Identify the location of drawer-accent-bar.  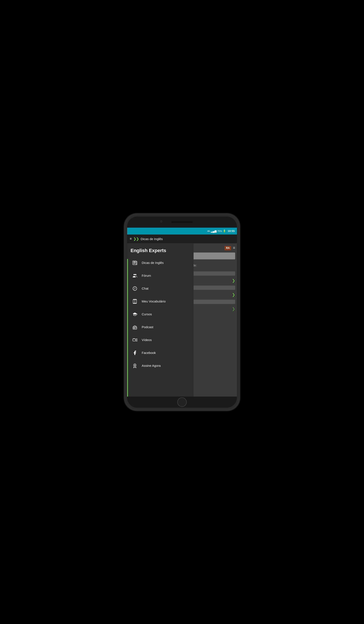
(128, 328).